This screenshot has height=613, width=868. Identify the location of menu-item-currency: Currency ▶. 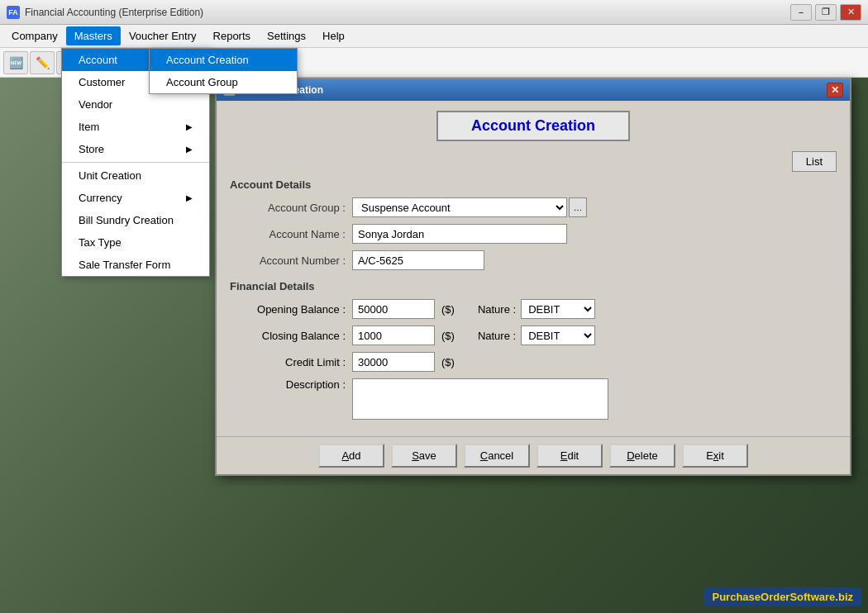
(136, 198).